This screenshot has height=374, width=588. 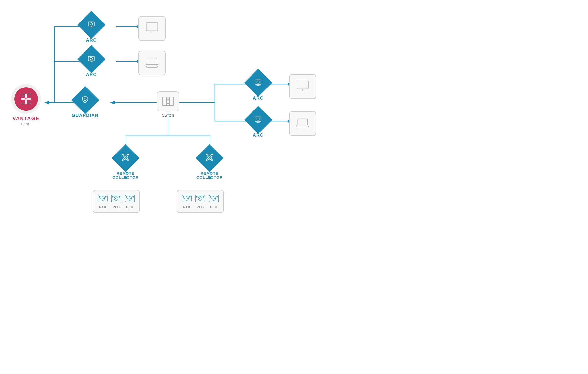 What do you see at coordinates (303, 124) in the screenshot?
I see `laptop2-box` at bounding box center [303, 124].